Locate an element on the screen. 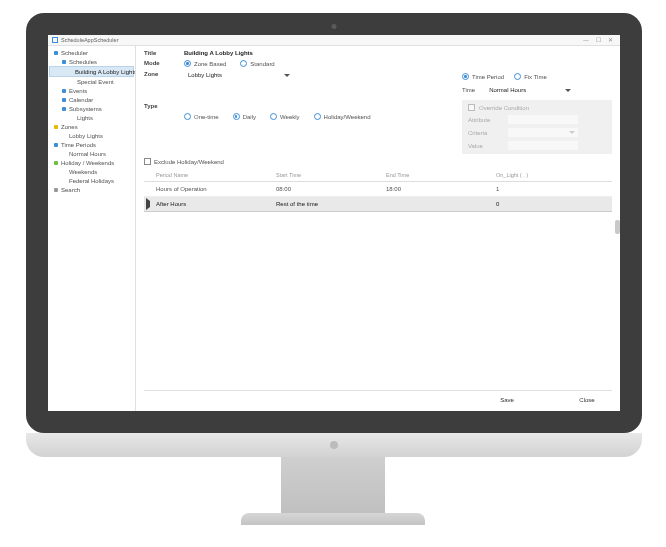 The image size is (666, 547). type-radio-daily: Daily is located at coordinates (244, 116).